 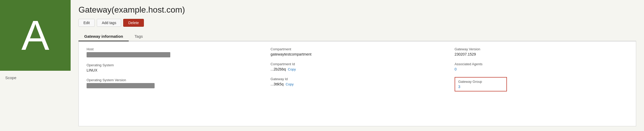 I want to click on tabs-bar: Gateway information Tags, so click(x=357, y=37).